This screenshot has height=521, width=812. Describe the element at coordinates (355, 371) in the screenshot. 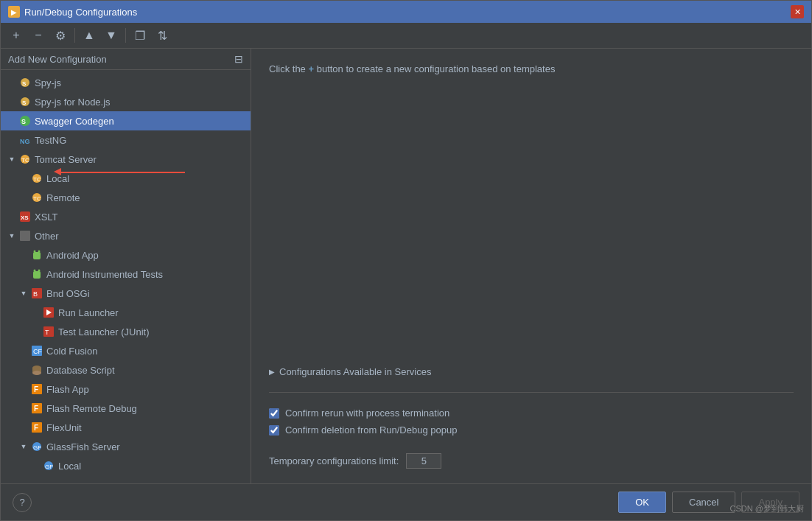

I see `configs-section-label: Configurations Available in Services` at that location.